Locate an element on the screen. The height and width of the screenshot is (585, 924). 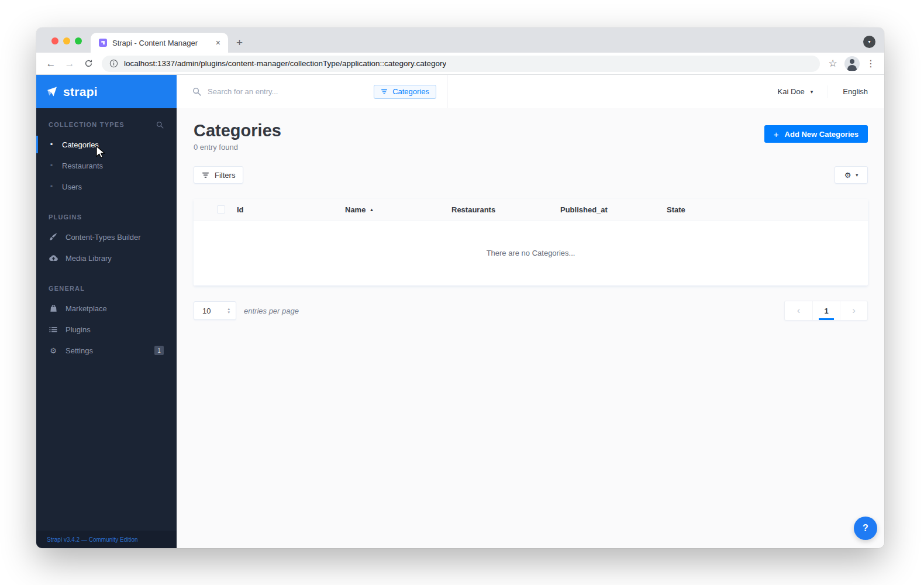
sidebar-item-plugins: Plugins is located at coordinates (106, 329).